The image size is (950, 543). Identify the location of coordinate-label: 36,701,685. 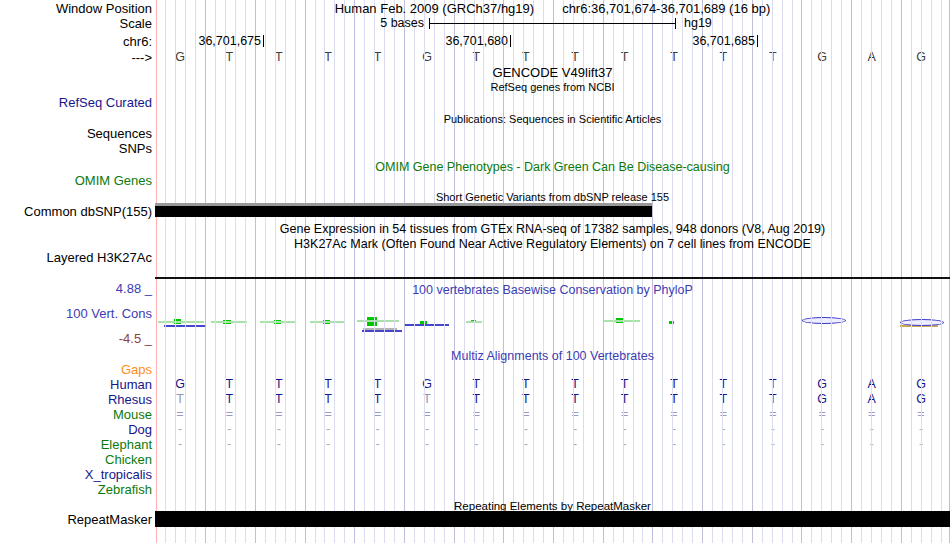
(724, 41).